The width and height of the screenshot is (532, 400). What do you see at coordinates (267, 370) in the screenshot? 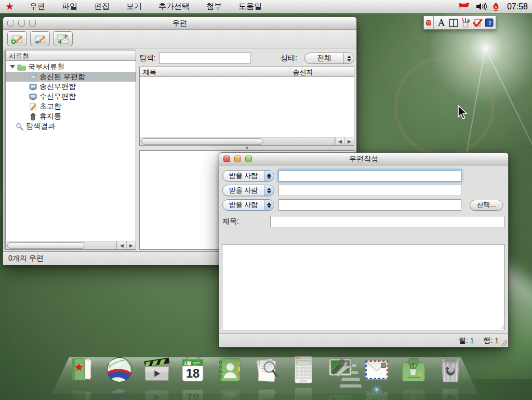
I see `dock-document-viewer` at bounding box center [267, 370].